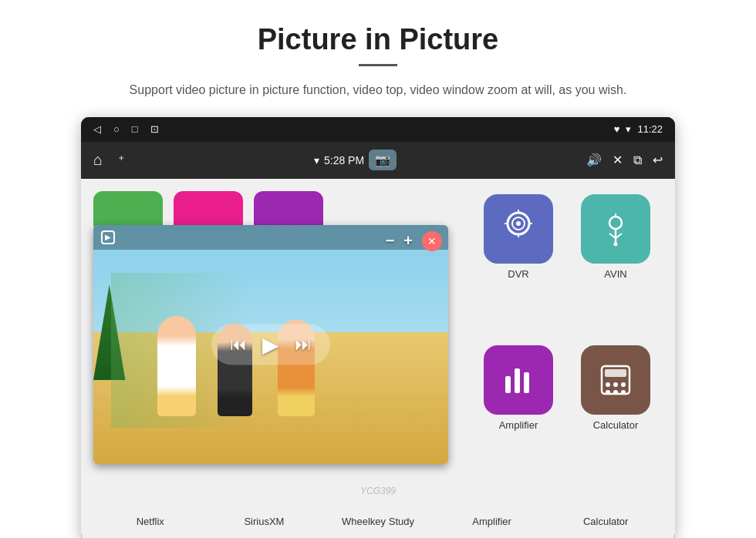 The height and width of the screenshot is (538, 756). What do you see at coordinates (378, 160) in the screenshot?
I see `app-bar: ⌂ ⁺ ▾ 5:28 PM 📷 🔊 ✕ ⧉ ↩` at bounding box center [378, 160].